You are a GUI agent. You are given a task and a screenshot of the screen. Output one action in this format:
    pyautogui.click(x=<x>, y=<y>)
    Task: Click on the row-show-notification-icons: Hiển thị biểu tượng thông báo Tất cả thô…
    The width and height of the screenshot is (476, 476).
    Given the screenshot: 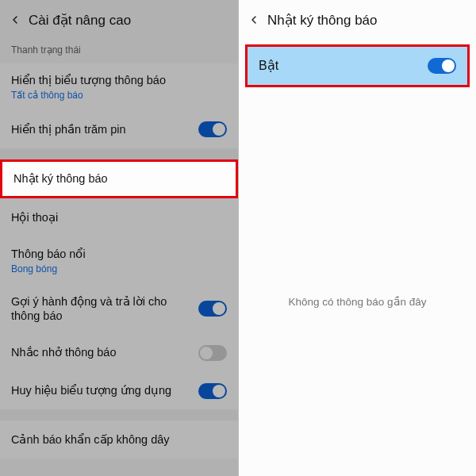 What is the action you would take?
    pyautogui.click(x=119, y=87)
    